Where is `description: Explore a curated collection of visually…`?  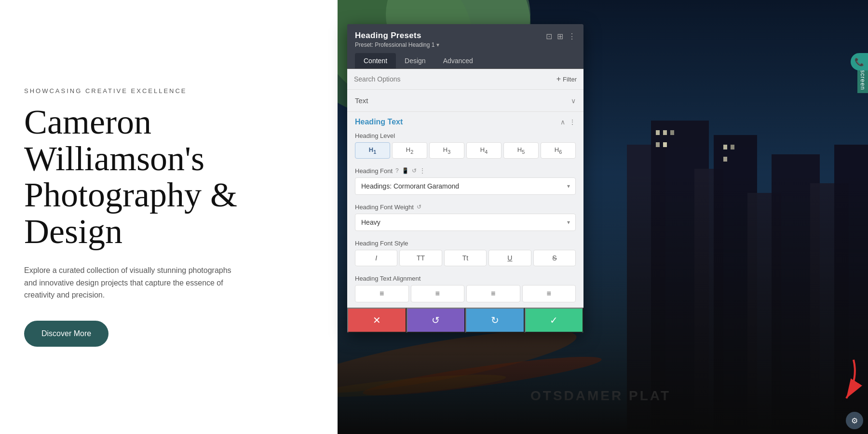 description: Explore a curated collection of visually… is located at coordinates (135, 283).